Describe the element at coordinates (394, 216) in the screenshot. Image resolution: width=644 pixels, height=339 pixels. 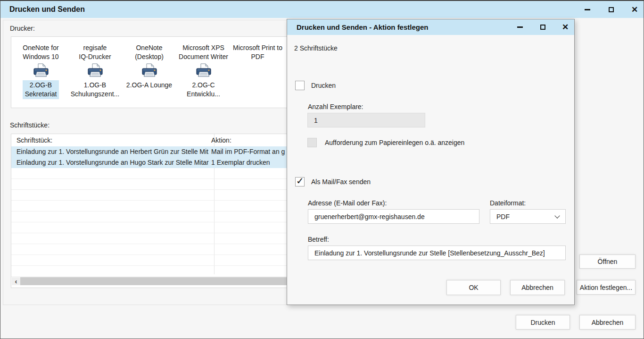
I see `address-input` at that location.